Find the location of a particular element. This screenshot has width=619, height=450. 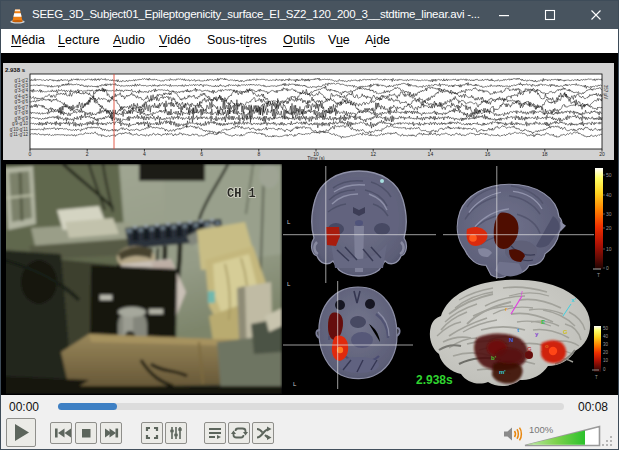

svg-text: g'11-g'12 is located at coordinates (20, 134).